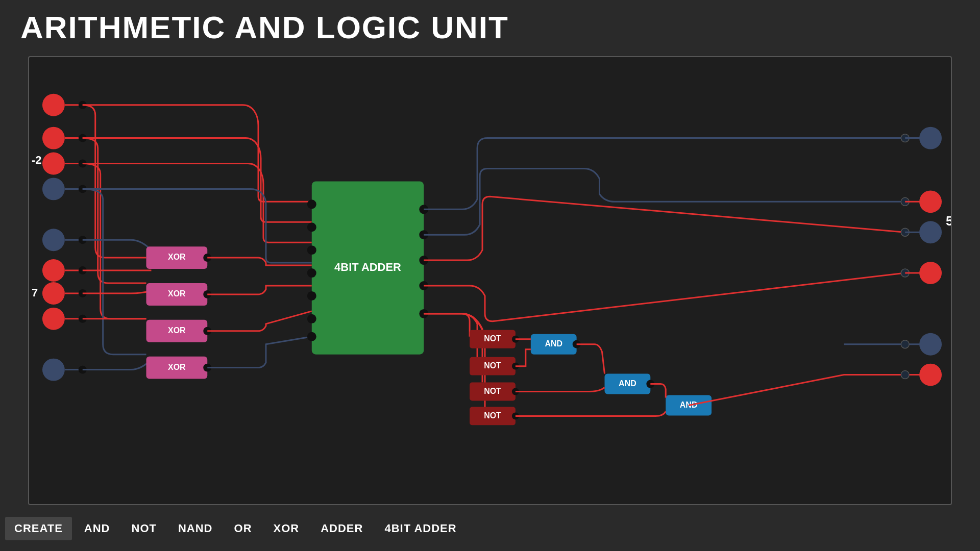  Describe the element at coordinates (35, 293) in the screenshot. I see `input-value-bottom: 7` at that location.